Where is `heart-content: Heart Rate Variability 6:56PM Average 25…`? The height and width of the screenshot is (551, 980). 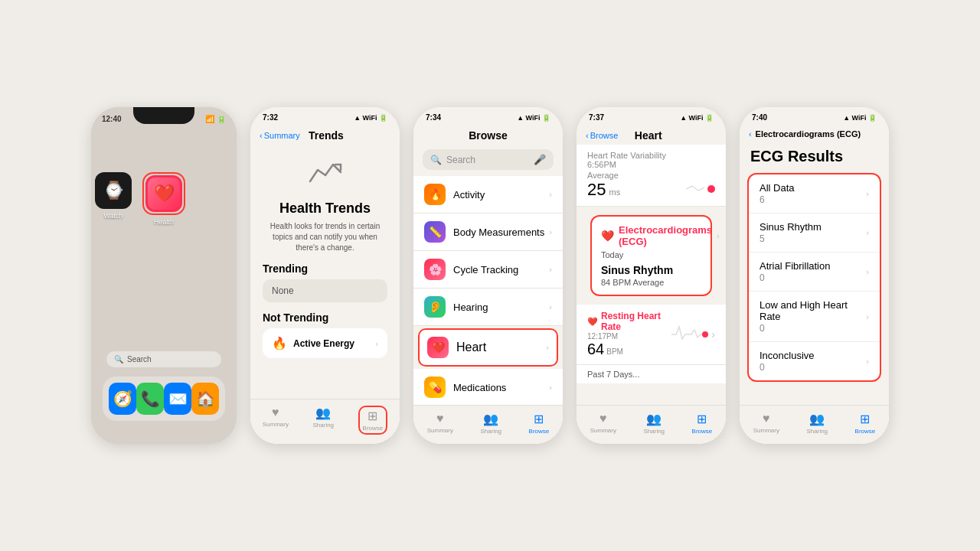
heart-content: Heart Rate Variability 6:56PM Average 25… is located at coordinates (651, 275).